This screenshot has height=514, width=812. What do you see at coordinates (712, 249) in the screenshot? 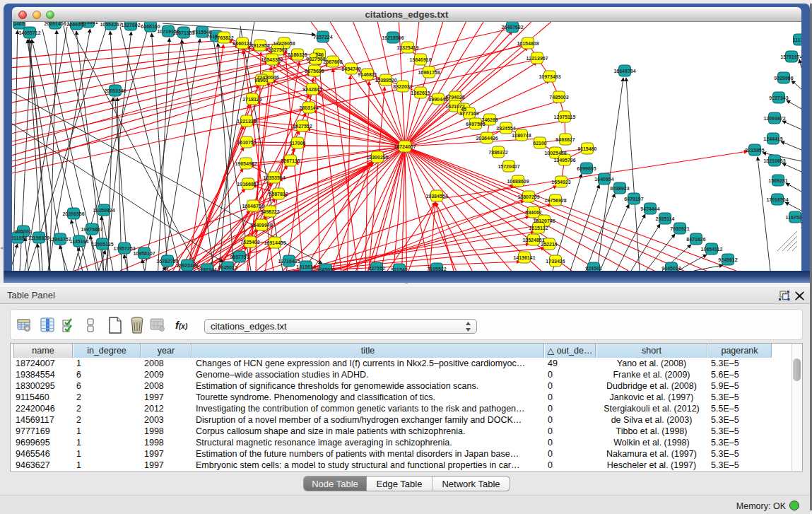
I see `svg-text: 10654112` at bounding box center [712, 249].